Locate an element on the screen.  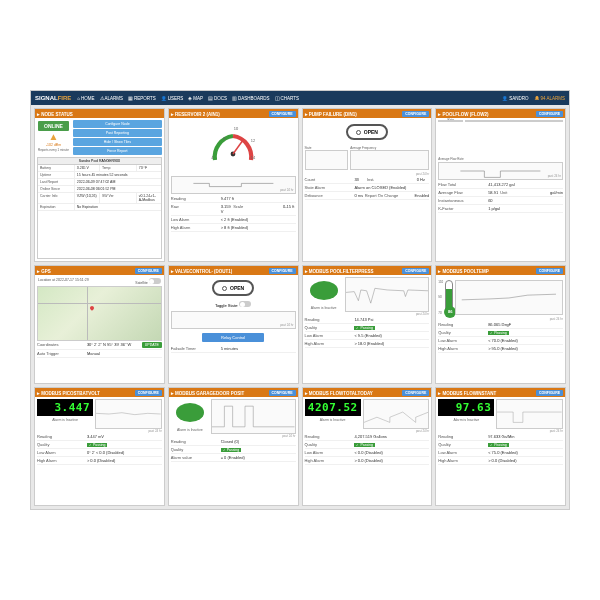
press-chart is located at coordinates (388, 294).